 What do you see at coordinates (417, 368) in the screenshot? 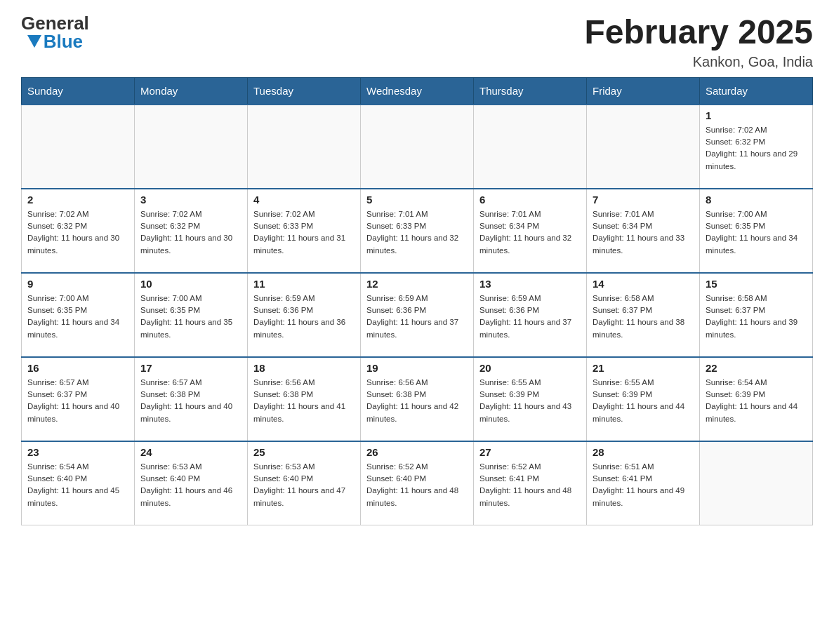
I see `day-number: 19` at bounding box center [417, 368].